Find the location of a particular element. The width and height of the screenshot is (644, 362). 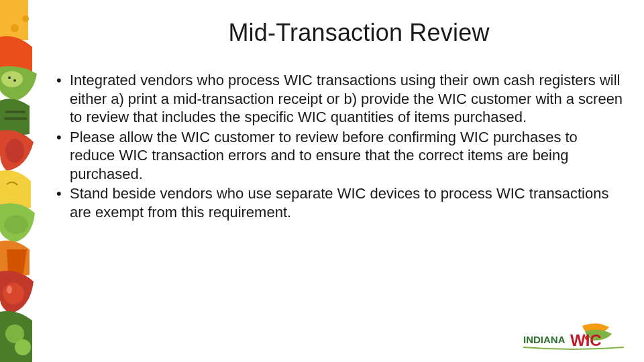

indiana-wic-logo: INDIANA WIC is located at coordinates (574, 336).